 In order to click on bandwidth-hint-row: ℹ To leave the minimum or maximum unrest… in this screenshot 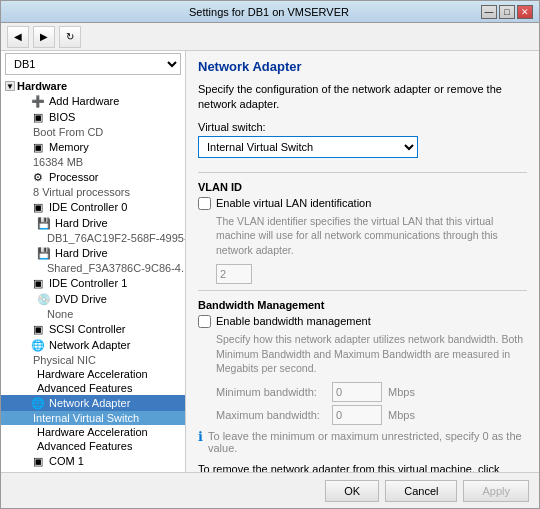, I will do `click(362, 442)`.